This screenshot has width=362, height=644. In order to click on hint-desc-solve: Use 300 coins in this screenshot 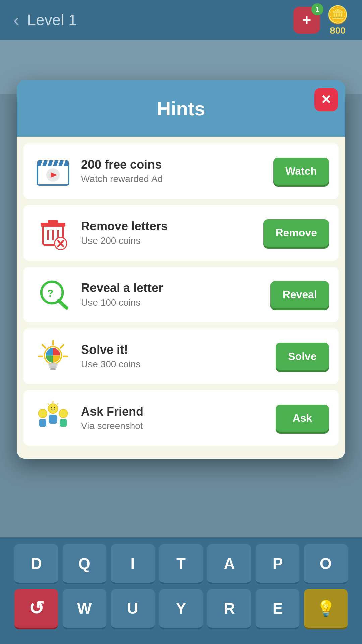, I will do `click(174, 364)`.